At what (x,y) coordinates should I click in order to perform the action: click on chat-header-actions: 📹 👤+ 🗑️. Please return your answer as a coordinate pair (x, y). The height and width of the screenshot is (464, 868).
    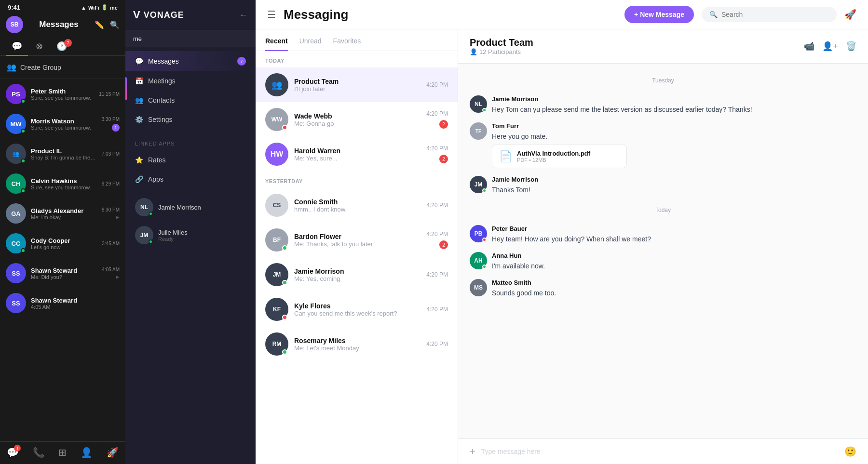
    Looking at the image, I should click on (830, 46).